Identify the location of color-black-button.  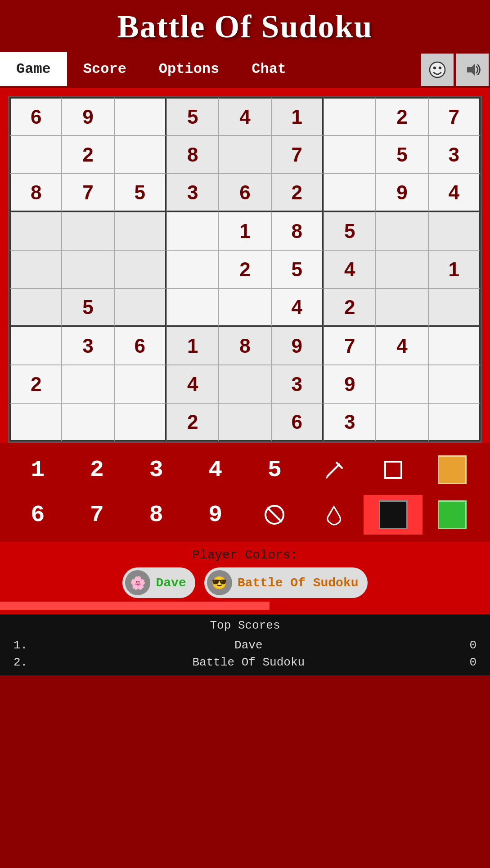
(393, 515).